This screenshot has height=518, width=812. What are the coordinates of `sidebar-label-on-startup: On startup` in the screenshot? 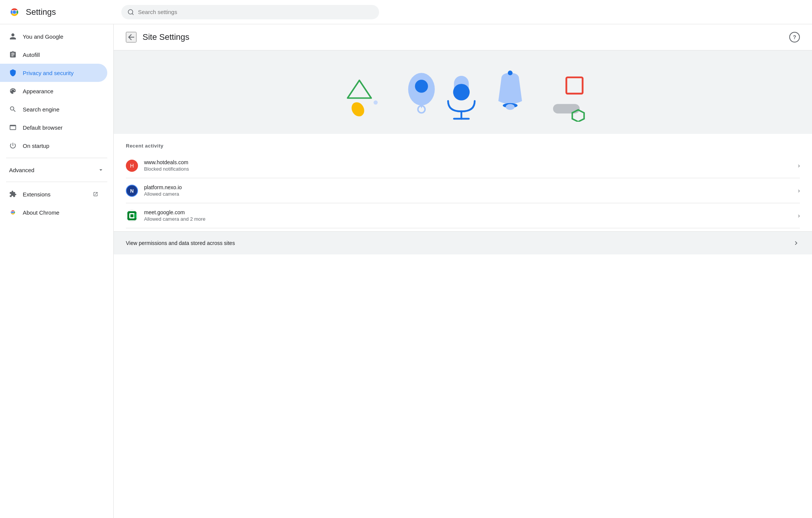 It's located at (36, 146).